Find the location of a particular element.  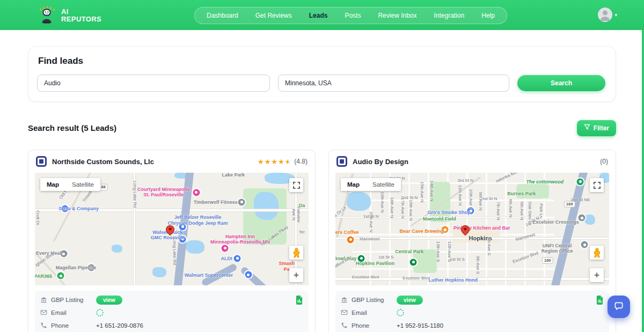

building-icon is located at coordinates (345, 300).